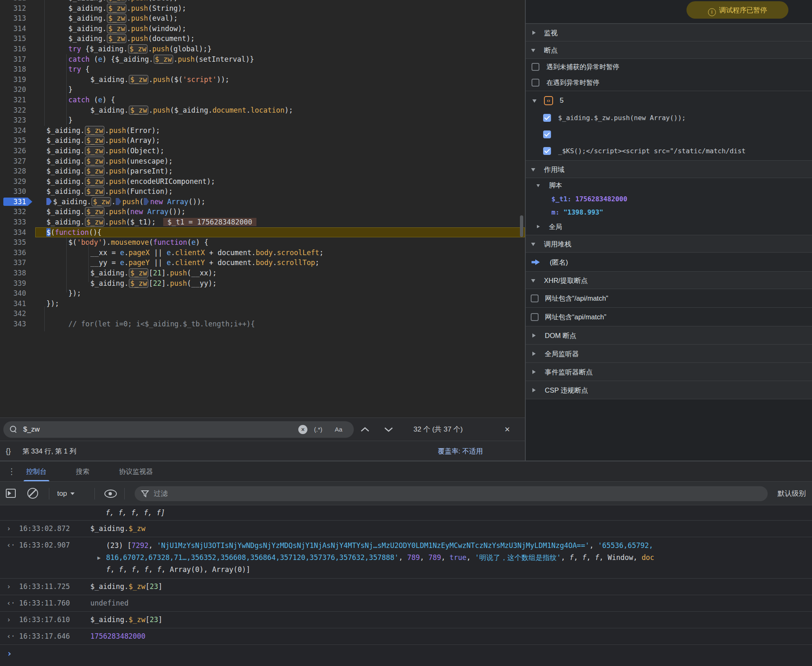 This screenshot has height=666, width=812. I want to click on search-input: $_zw × (.*) Aa, so click(179, 430).